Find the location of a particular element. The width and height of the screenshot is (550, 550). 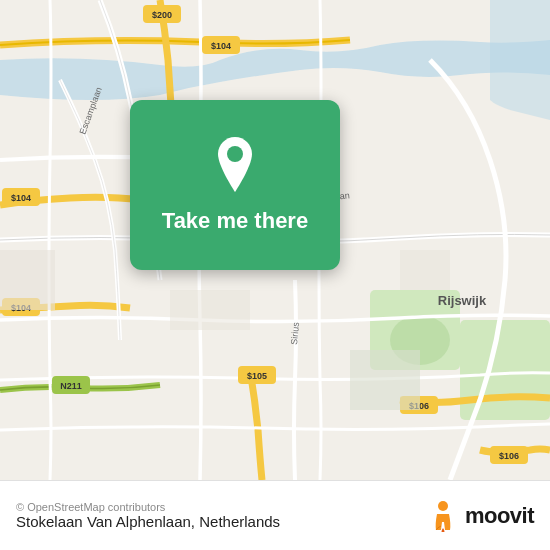

moovit-brand-icon is located at coordinates (443, 516).